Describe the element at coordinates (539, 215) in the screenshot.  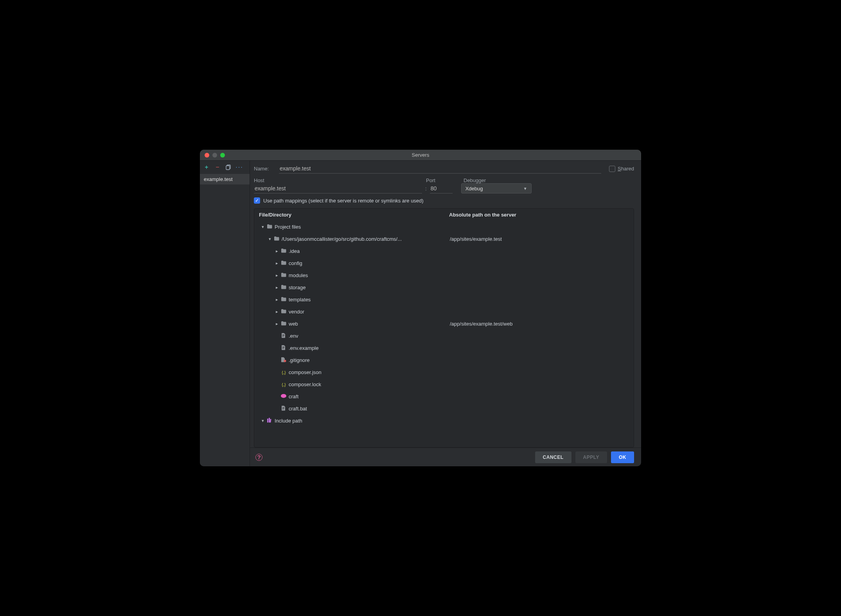
I see `column-absolute-path: Absolute path on the server` at that location.